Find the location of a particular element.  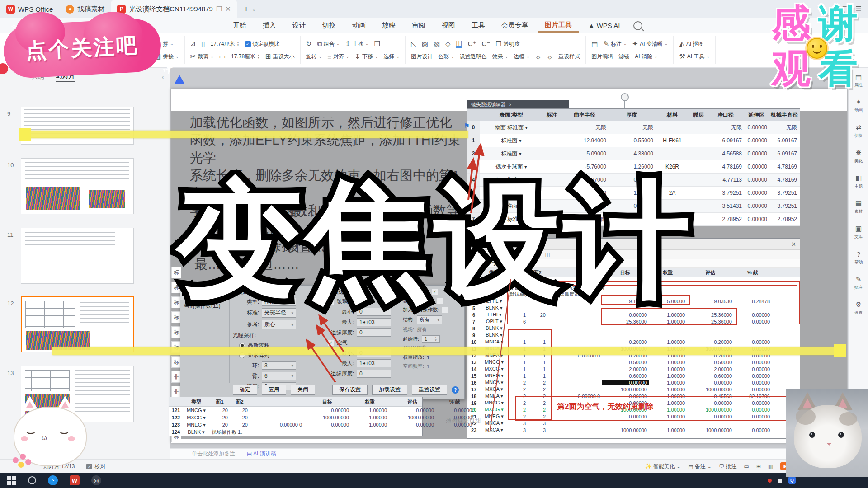

start-row-stepper: 1▲▼ is located at coordinates (431, 339).